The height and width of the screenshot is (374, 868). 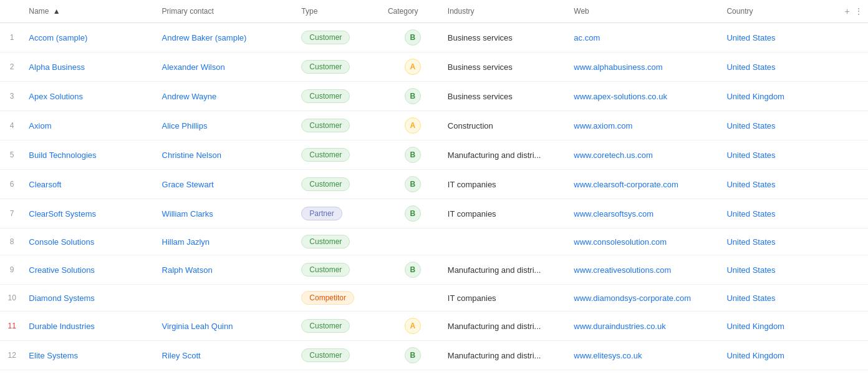 I want to click on contact-name-link: Alexander Wilson, so click(x=193, y=67).